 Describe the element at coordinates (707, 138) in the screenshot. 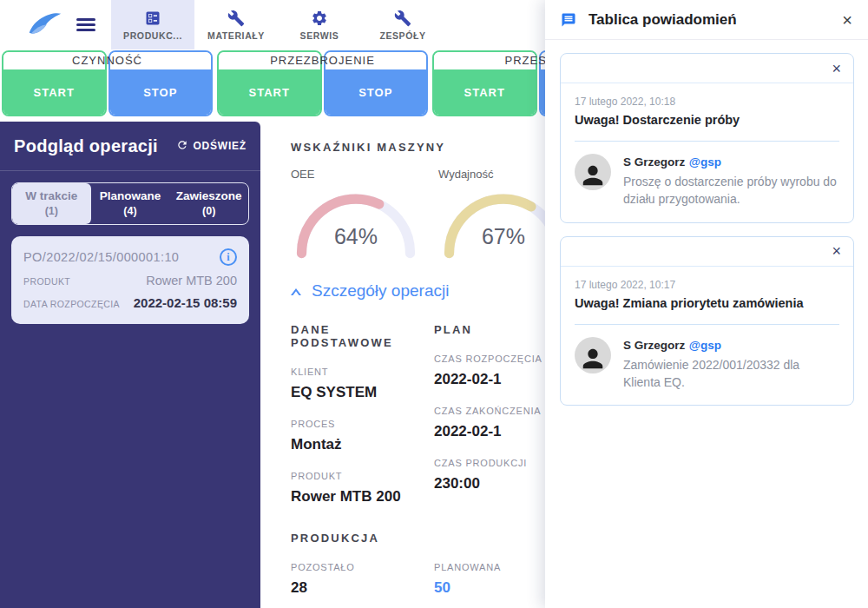

I see `notification-card: × 17 lutego 2022, 10:18 Uwaga! Dostarcze…` at that location.